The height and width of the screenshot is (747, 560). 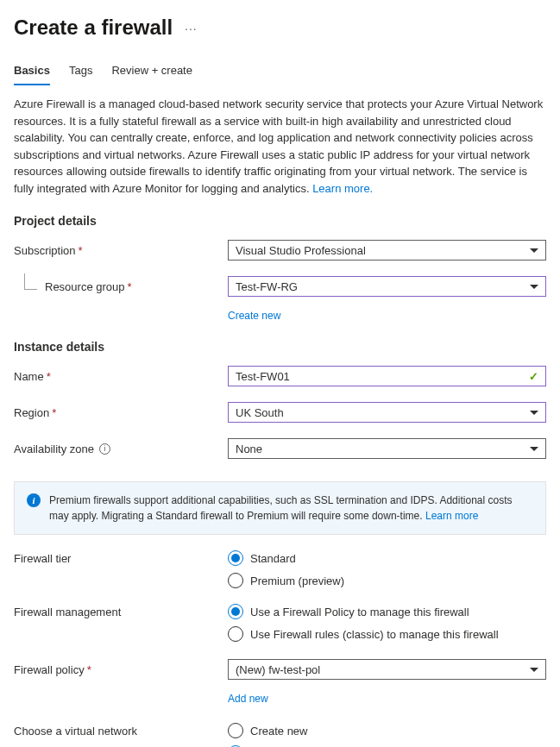 What do you see at coordinates (387, 581) in the screenshot?
I see `radio-tier-premium: Premium (preview)` at bounding box center [387, 581].